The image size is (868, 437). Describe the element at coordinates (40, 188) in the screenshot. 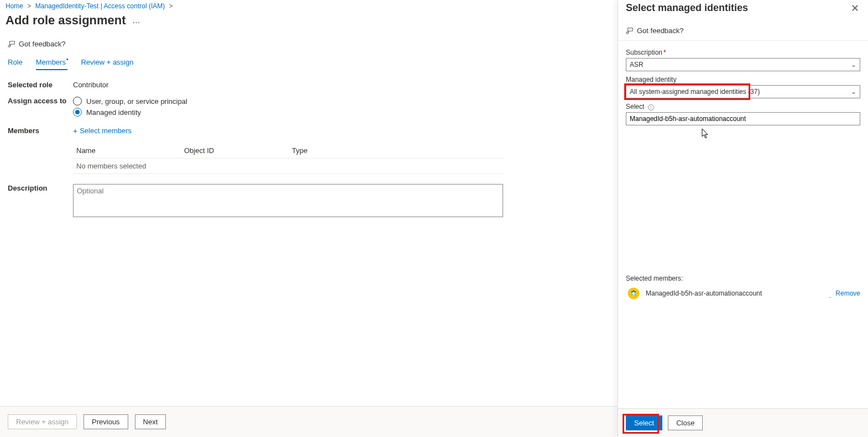

I see `label-description: Description` at that location.